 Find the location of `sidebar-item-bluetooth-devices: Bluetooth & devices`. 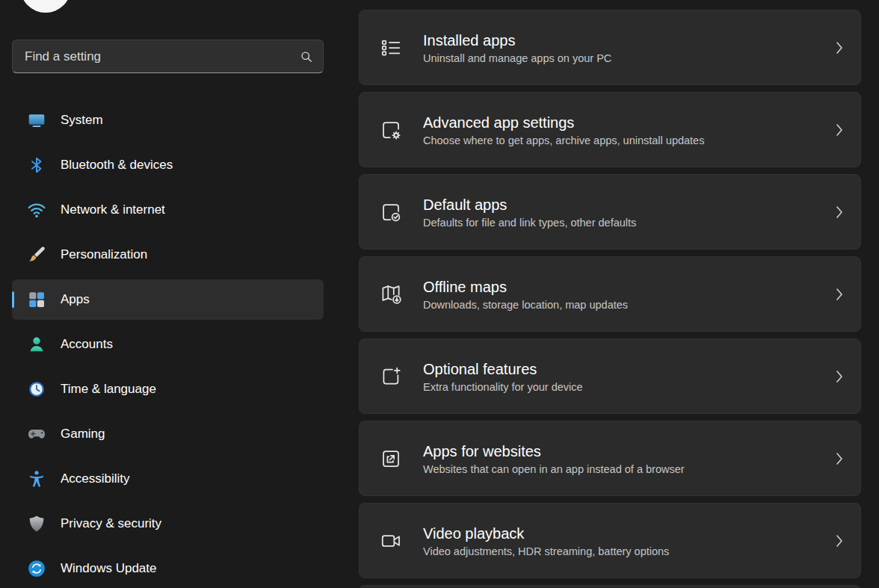

sidebar-item-bluetooth-devices: Bluetooth & devices is located at coordinates (167, 165).